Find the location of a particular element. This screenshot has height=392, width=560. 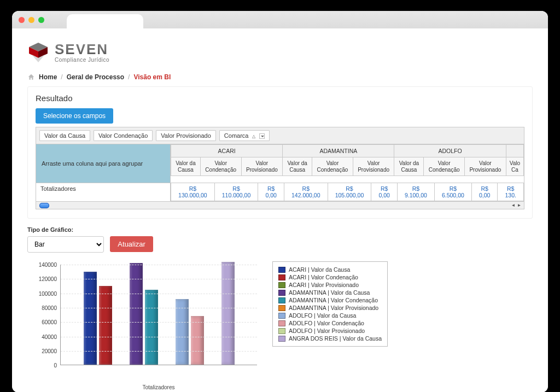

cell: R$ 142.000,00 is located at coordinates (306, 192).